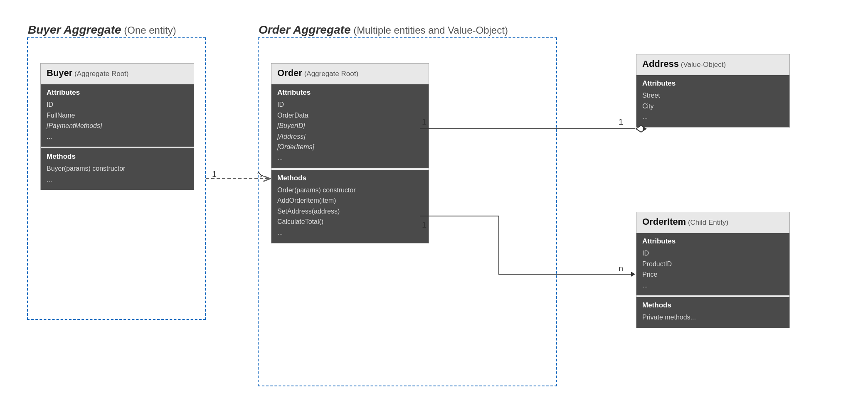  I want to click on order-entity: Order (Aggregate Root) Attributes ID Ord…, so click(350, 153).